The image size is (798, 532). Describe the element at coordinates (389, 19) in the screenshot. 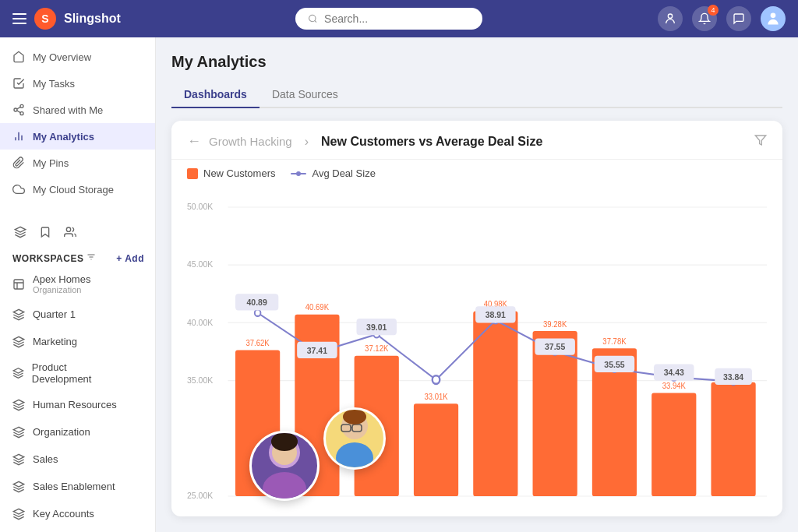

I see `search-box` at that location.